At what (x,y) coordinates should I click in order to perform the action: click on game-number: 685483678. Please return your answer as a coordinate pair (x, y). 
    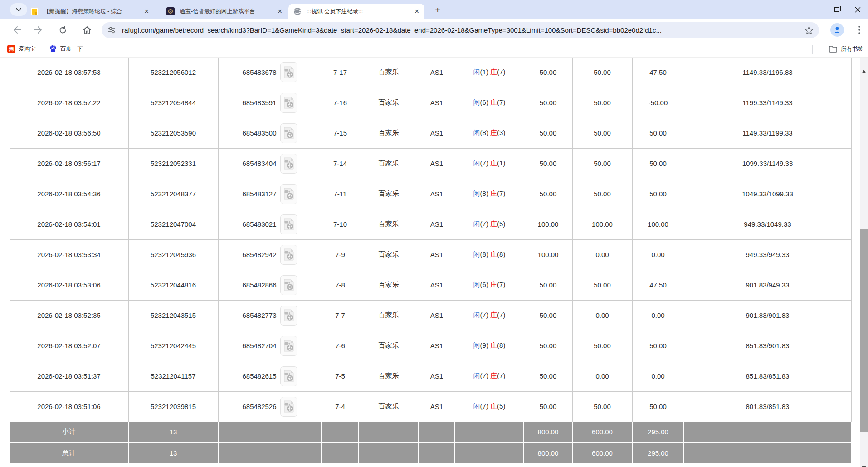
    Looking at the image, I should click on (259, 73).